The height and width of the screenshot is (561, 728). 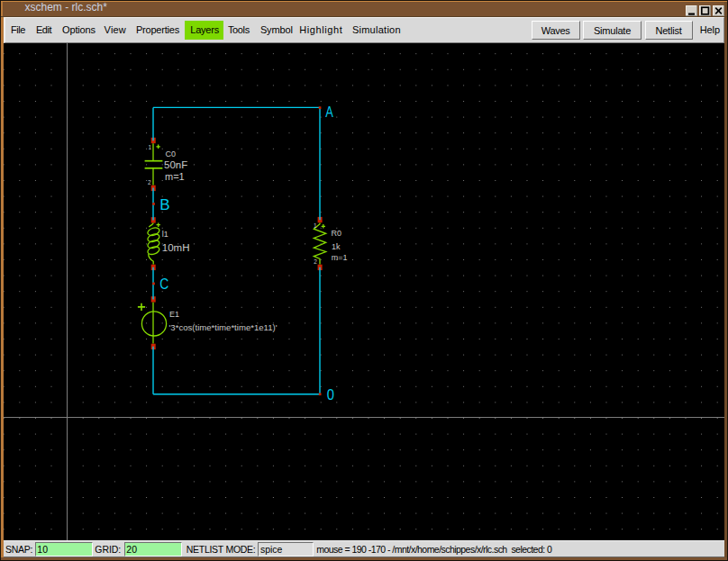 I want to click on svg-text: 10mH, so click(x=177, y=247).